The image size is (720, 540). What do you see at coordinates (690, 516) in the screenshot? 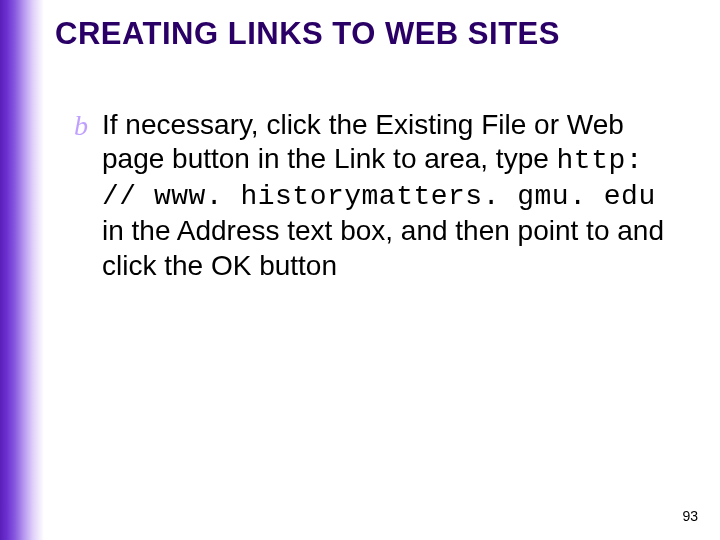
I see `page-number: 93` at bounding box center [690, 516].